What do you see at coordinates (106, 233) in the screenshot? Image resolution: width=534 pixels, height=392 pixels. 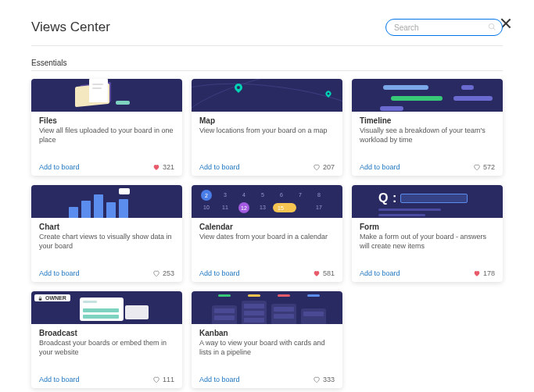 I see `card-chart: Chart Create chart views to visually sho…` at bounding box center [106, 233].